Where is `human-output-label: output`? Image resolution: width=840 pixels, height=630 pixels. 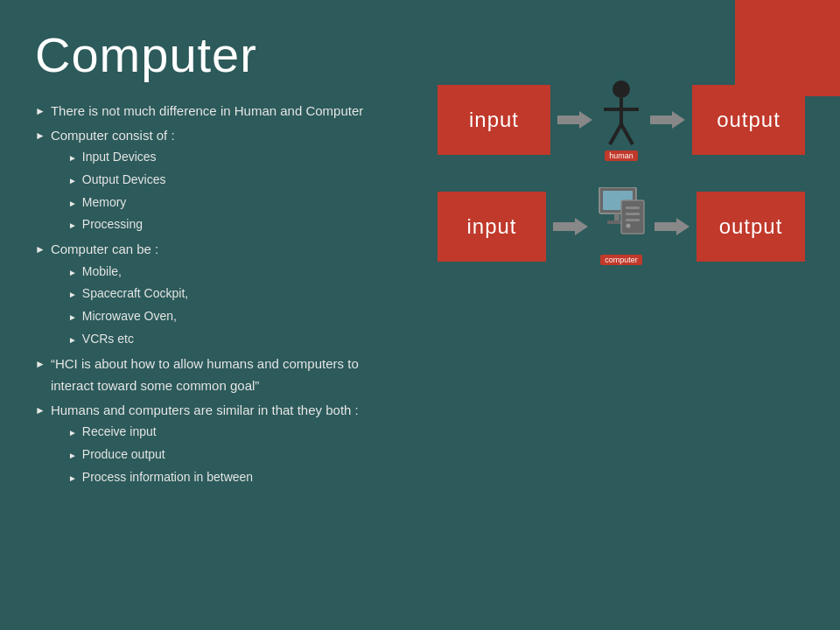
human-output-label: output is located at coordinates (749, 120).